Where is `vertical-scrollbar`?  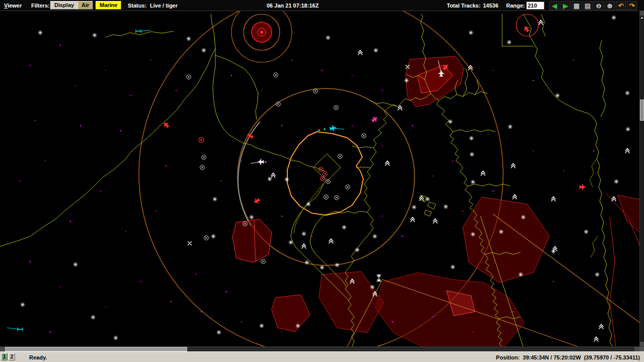 vertical-scrollbar is located at coordinates (642, 179).